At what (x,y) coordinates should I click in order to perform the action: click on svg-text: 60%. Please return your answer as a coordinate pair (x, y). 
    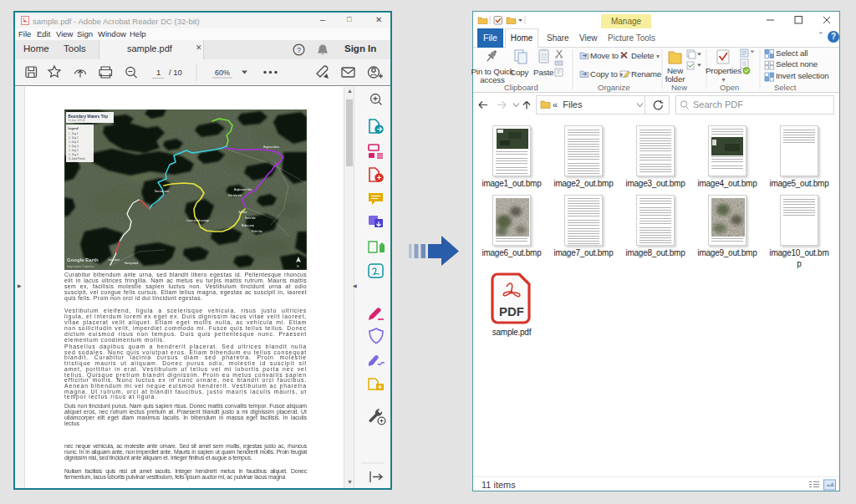
    Looking at the image, I should click on (222, 73).